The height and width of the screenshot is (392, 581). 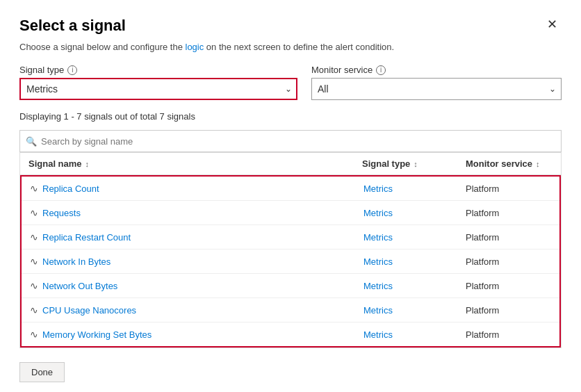 What do you see at coordinates (406, 164) in the screenshot?
I see `column-signal-type: Signal type ↕` at bounding box center [406, 164].